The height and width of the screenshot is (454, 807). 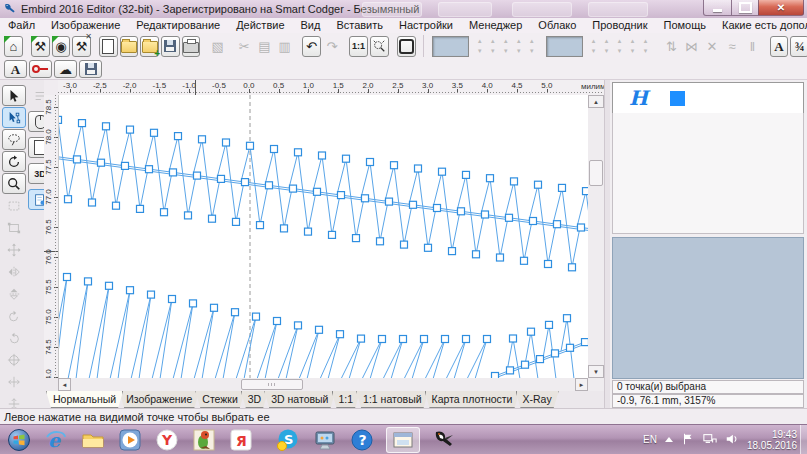 What do you see at coordinates (582, 384) in the screenshot?
I see `scroll-right-button: ►` at bounding box center [582, 384].